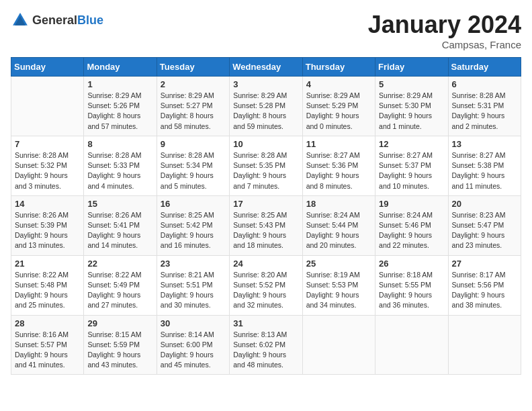  Describe the element at coordinates (120, 85) in the screenshot. I see `day-number: 1` at that location.